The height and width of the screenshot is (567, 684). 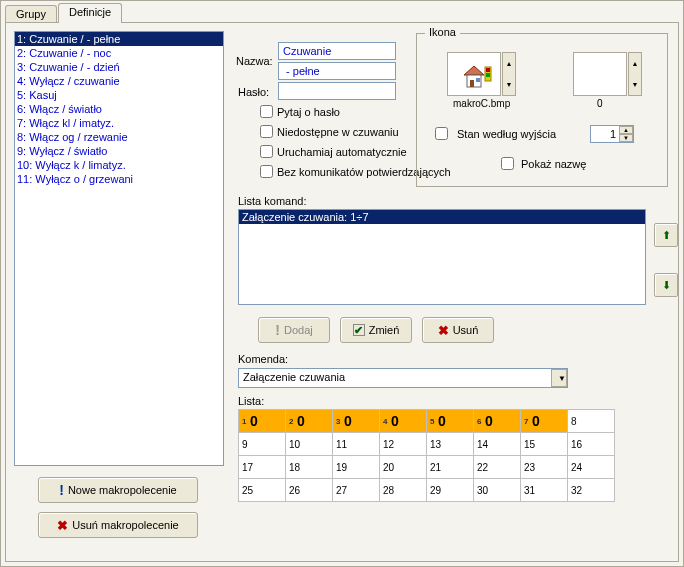 What do you see at coordinates (337, 91) in the screenshot?
I see `password-input` at bounding box center [337, 91].